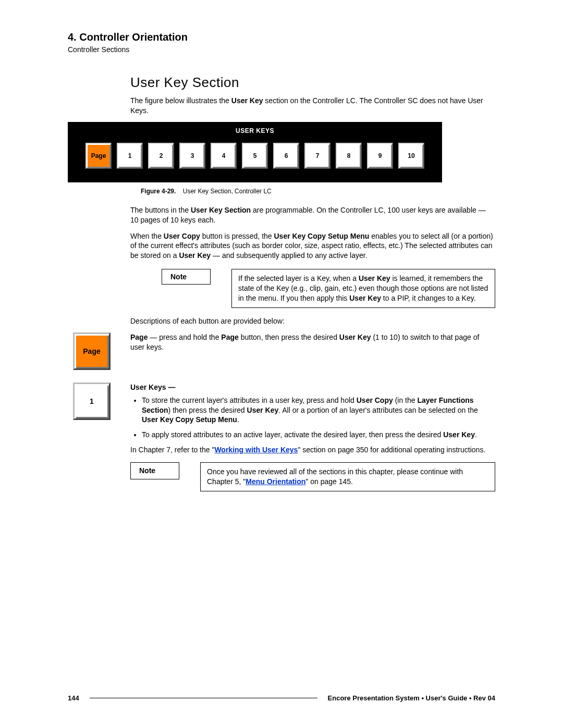 This screenshot has height=728, width=563. What do you see at coordinates (313, 441) in the screenshot?
I see `user-keys-description: User Keys — To store the current layer's…` at bounding box center [313, 441].